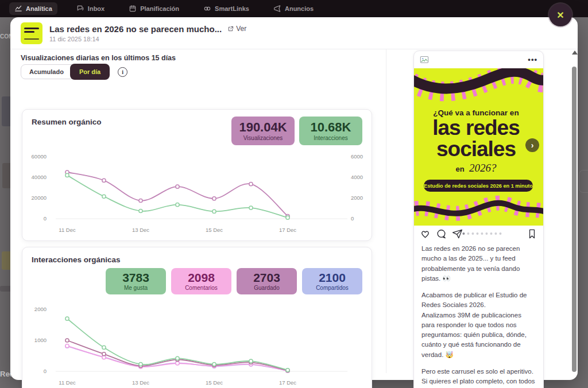 The height and width of the screenshot is (388, 588). I want to click on stat-label: Comentarios, so click(201, 288).